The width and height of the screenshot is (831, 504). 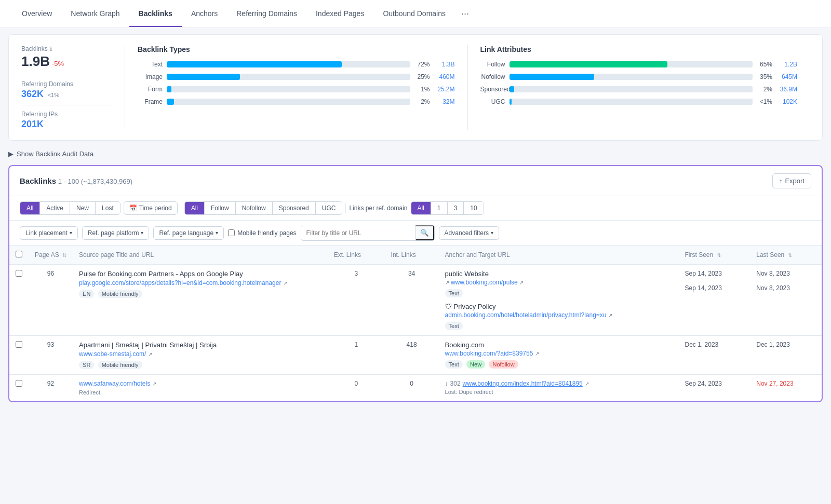 What do you see at coordinates (454, 364) in the screenshot?
I see `badge-text-3: Text` at bounding box center [454, 364].